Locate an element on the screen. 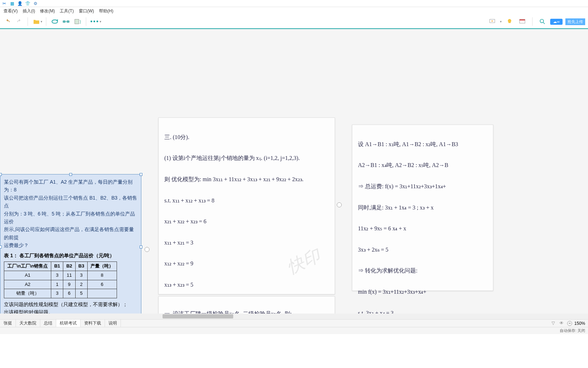  more-button: ••• is located at coordinates (95, 22).